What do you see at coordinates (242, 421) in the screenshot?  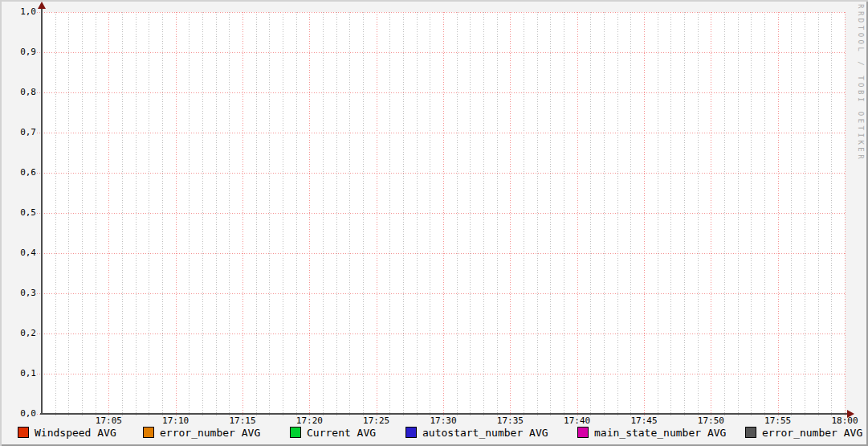 I see `x-tick-label: 17:15` at bounding box center [242, 421].